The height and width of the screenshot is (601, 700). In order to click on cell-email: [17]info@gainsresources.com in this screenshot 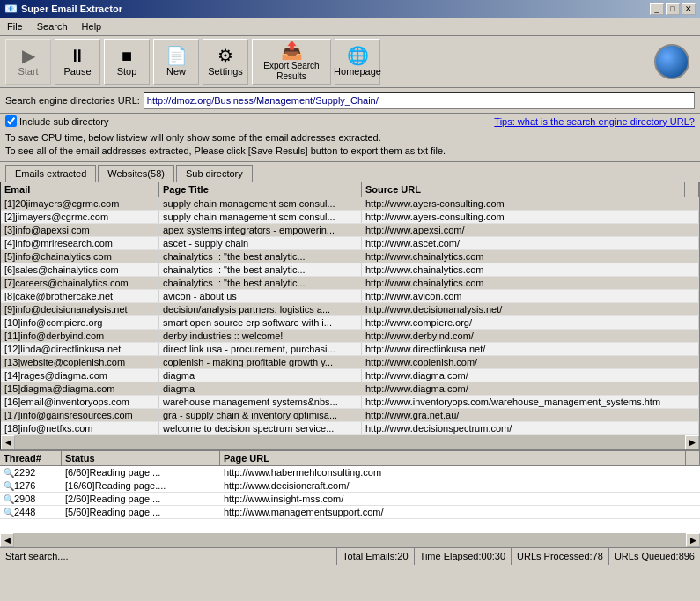, I will do `click(80, 415)`.